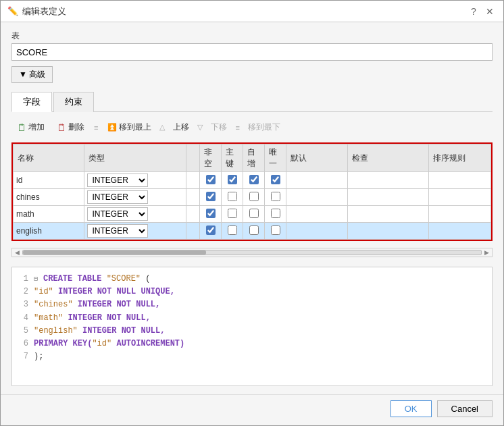 This screenshot has width=504, height=426. I want to click on horizontal-scrollbar: ◀ ▶, so click(252, 252).